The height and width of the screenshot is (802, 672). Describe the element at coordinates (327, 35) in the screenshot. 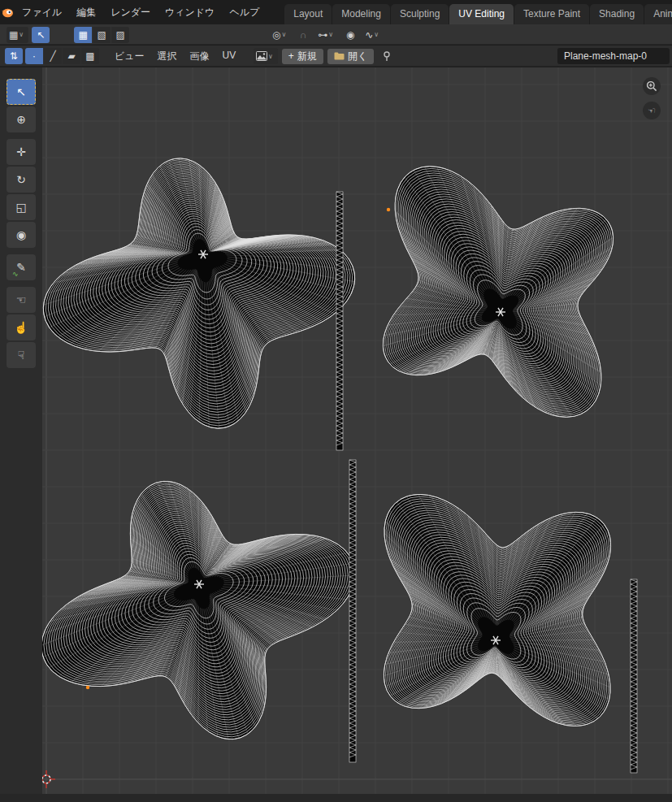

I see `snap-with-dropdown: ⊶ ∨` at that location.